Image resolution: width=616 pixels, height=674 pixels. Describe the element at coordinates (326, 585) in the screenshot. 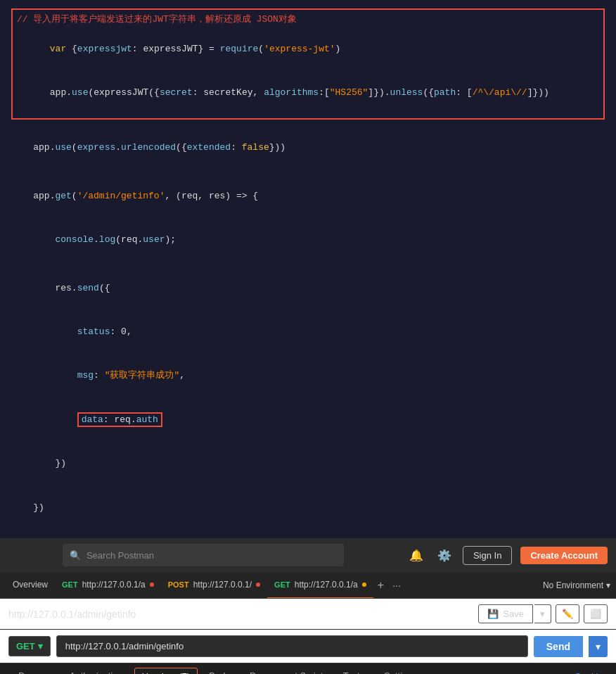

I see `tab-get-2-url: http://127.0.0.1/a` at that location.